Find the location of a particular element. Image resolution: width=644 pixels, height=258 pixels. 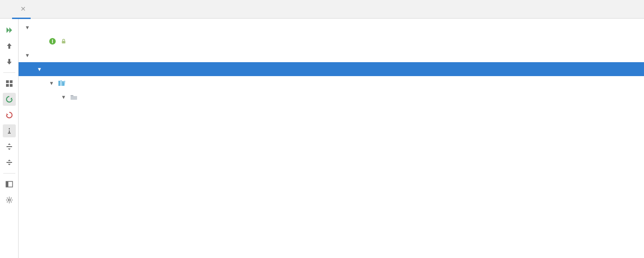

tree-node-targets: ▼ is located at coordinates (332, 27).